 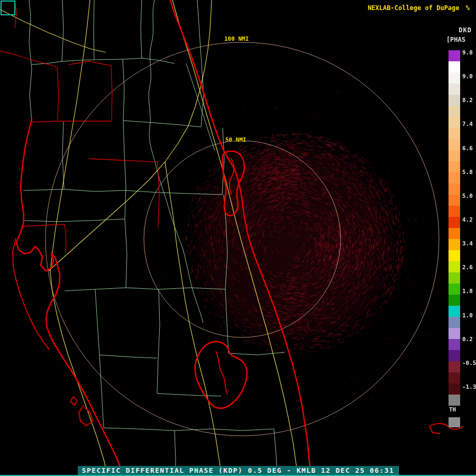 I want to click on inlet-blob, so click(x=74, y=401).